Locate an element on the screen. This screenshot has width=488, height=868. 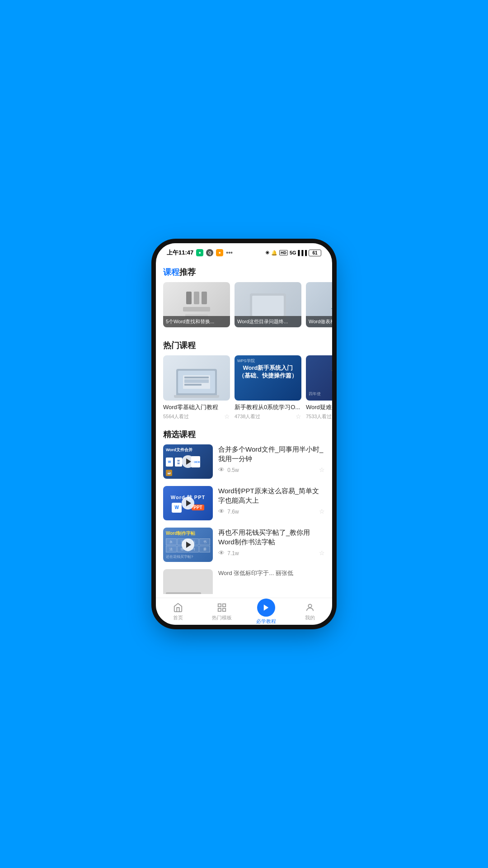
bottom-nav: 首页 热门模板 必学教程 is located at coordinates (244, 611).